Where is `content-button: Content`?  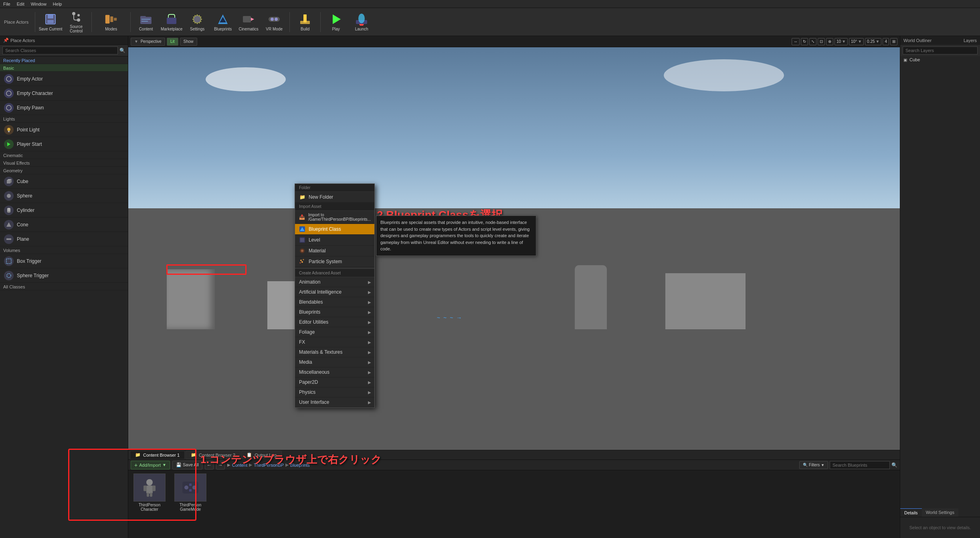 content-button: Content is located at coordinates (146, 22).